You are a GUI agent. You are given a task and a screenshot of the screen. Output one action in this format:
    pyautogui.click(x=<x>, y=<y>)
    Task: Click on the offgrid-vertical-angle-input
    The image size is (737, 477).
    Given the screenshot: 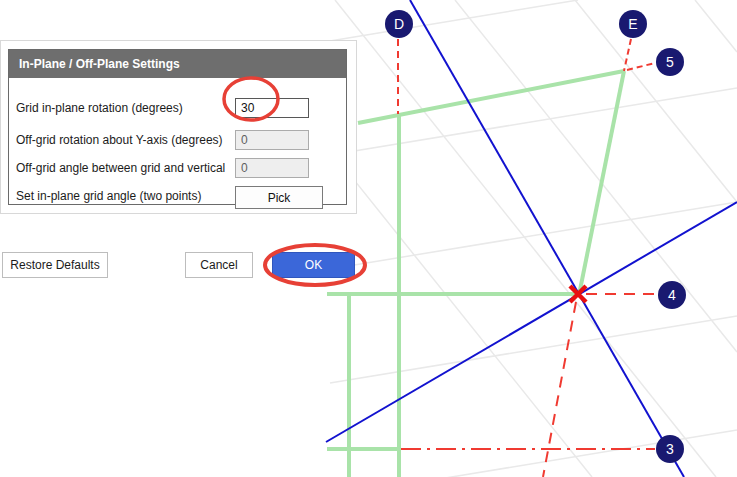 What is the action you would take?
    pyautogui.click(x=272, y=168)
    